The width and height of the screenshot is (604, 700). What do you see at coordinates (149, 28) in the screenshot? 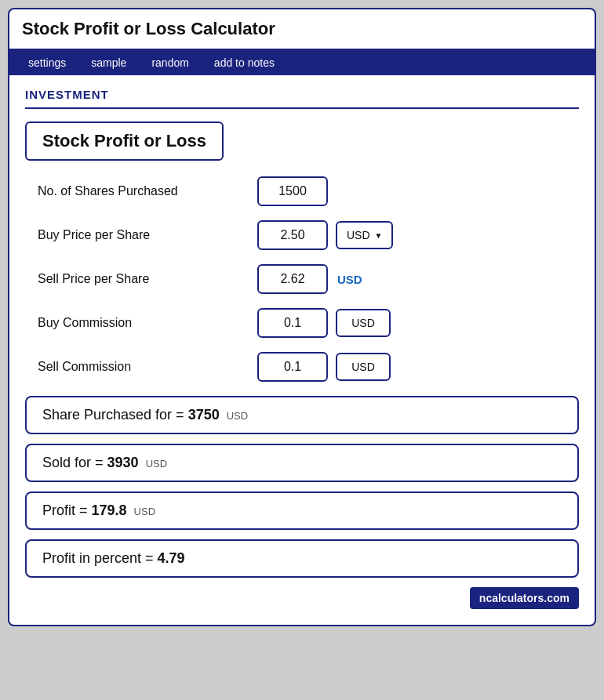
I see `page-title: Stock Profit or Loss Calculator` at bounding box center [149, 28].